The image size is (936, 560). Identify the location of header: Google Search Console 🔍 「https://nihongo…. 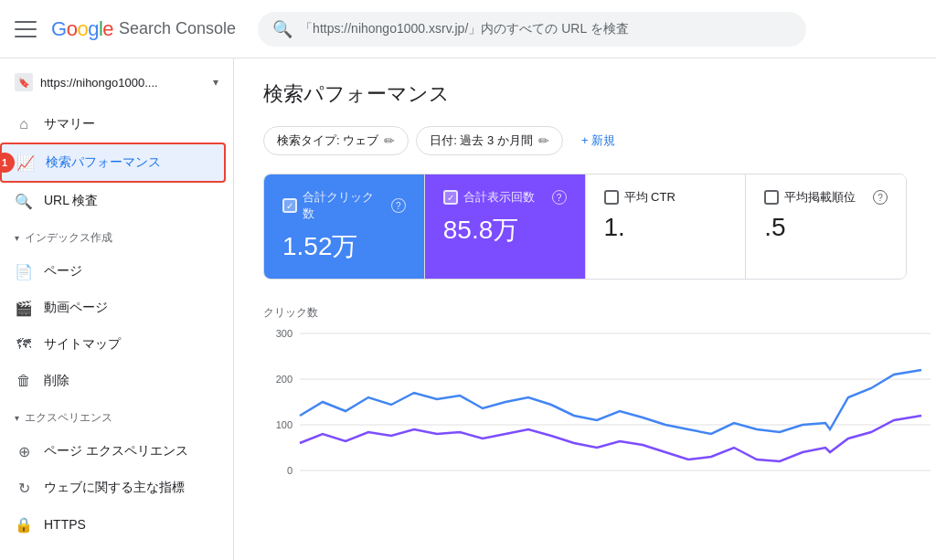
(468, 29).